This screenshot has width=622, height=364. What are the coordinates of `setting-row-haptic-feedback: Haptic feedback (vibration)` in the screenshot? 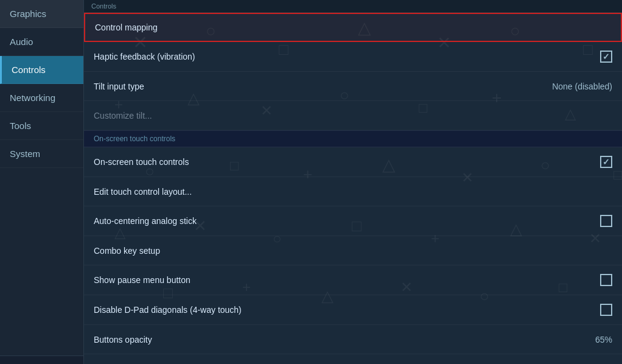 It's located at (353, 57).